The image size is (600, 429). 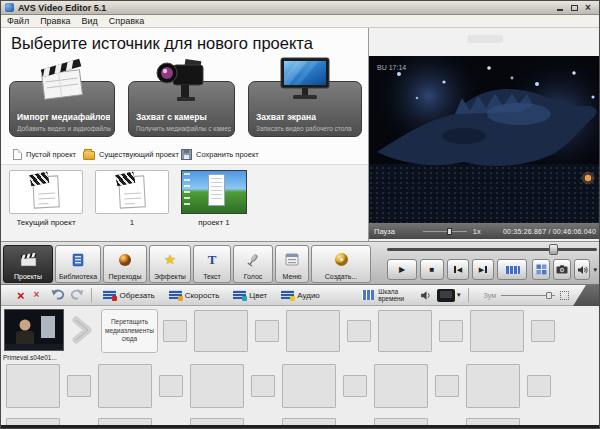 What do you see at coordinates (220, 154) in the screenshot?
I see `save-project-button: Сохранить проект` at bounding box center [220, 154].